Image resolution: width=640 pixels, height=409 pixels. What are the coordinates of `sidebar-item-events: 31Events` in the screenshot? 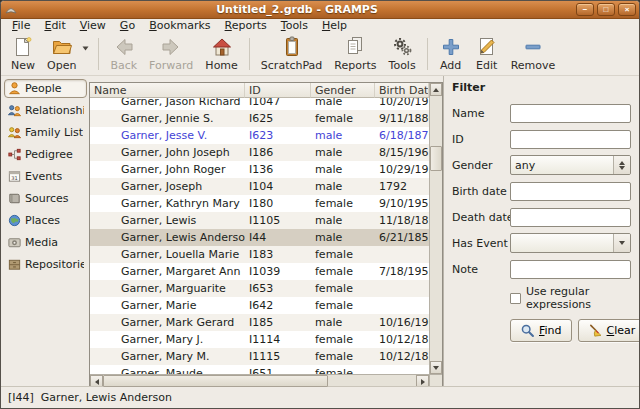 It's located at (46, 176).